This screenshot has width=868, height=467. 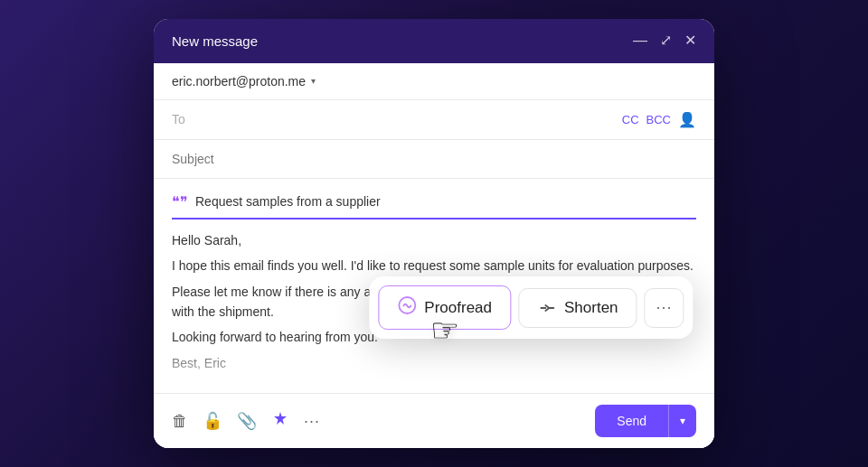 What do you see at coordinates (547, 308) in the screenshot?
I see `shorten-icon` at bounding box center [547, 308].